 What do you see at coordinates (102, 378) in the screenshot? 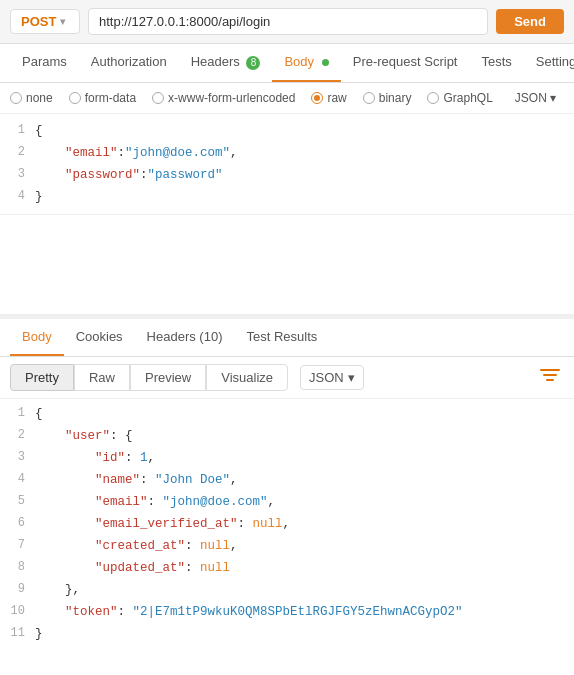
I see `format-raw: Raw` at bounding box center [102, 378].